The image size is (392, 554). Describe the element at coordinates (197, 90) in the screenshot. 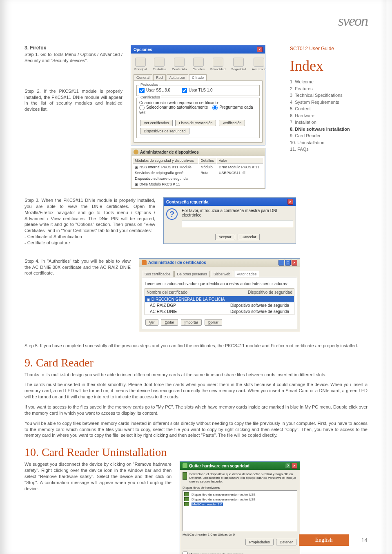

I see `tls-checkbox: Usar TLS 1.0` at that location.